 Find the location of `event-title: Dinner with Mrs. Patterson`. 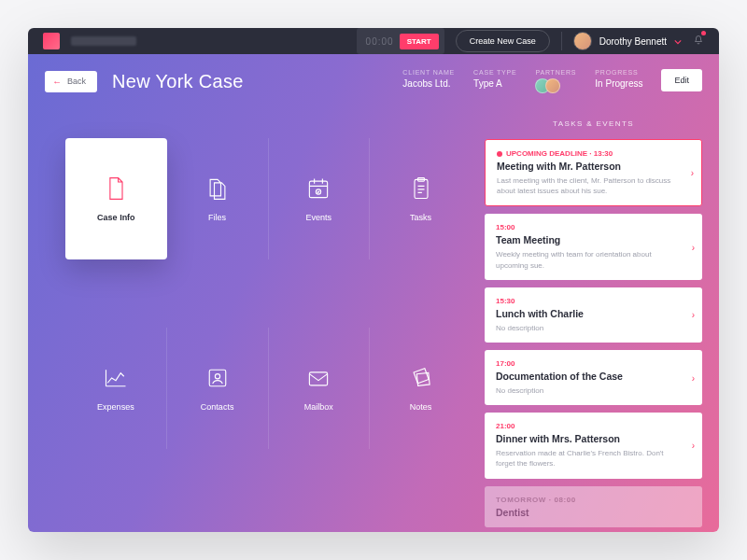

event-title: Dinner with Mrs. Patterson is located at coordinates (590, 439).